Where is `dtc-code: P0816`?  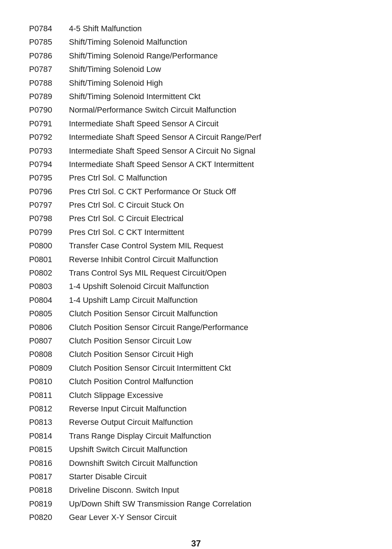
dtc-code: P0816 is located at coordinates (49, 463).